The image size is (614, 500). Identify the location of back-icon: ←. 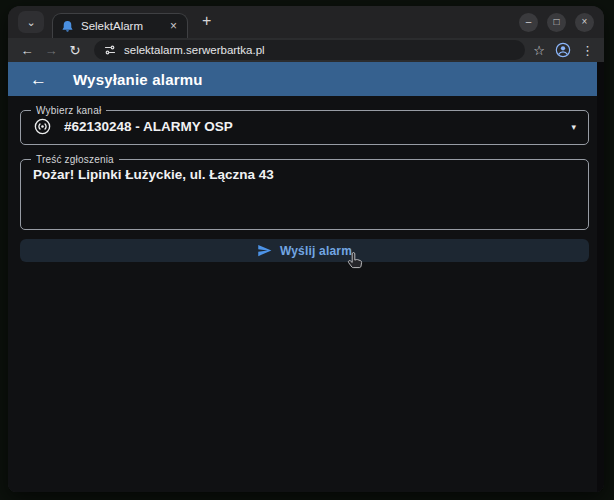
(27, 50).